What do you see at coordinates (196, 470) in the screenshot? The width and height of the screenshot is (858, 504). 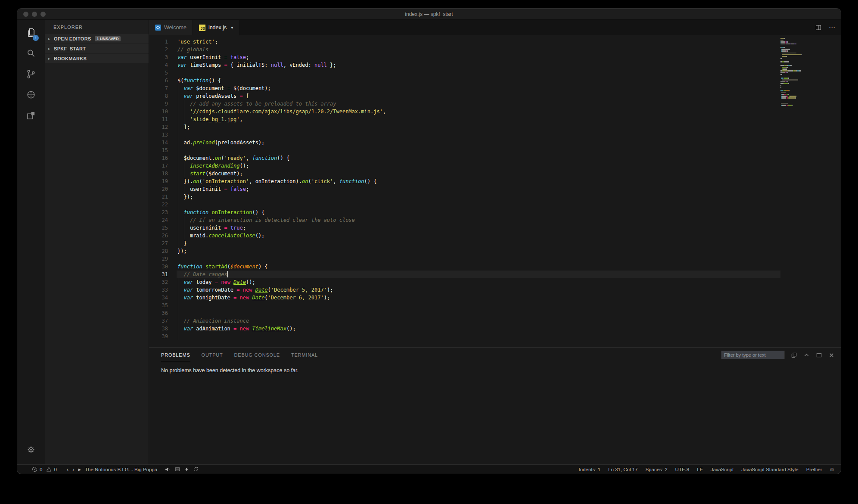 I see `sync-icon` at bounding box center [196, 470].